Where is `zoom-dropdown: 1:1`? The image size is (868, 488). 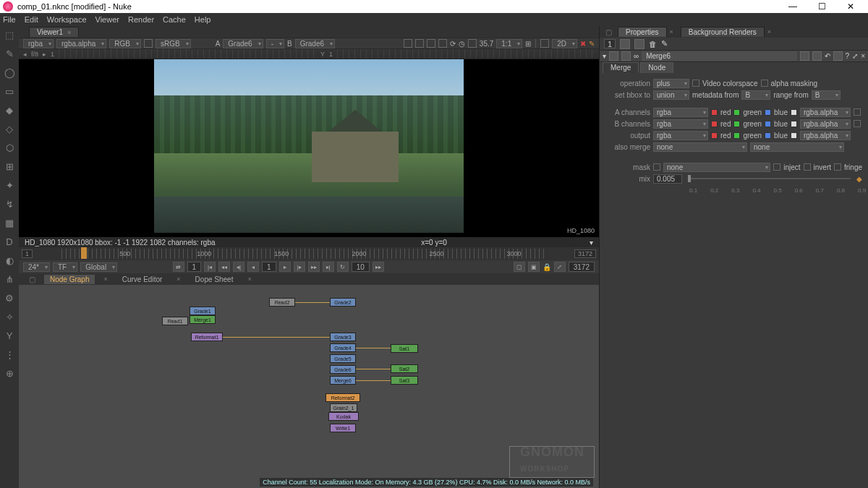 zoom-dropdown: 1:1 is located at coordinates (509, 43).